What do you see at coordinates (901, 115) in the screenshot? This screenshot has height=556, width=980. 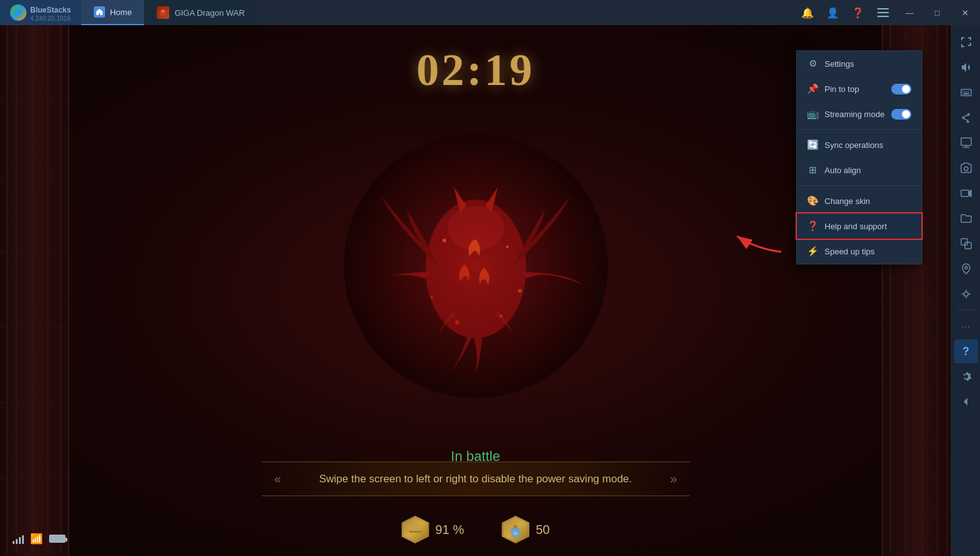 I see `streaming-toggle` at bounding box center [901, 115].